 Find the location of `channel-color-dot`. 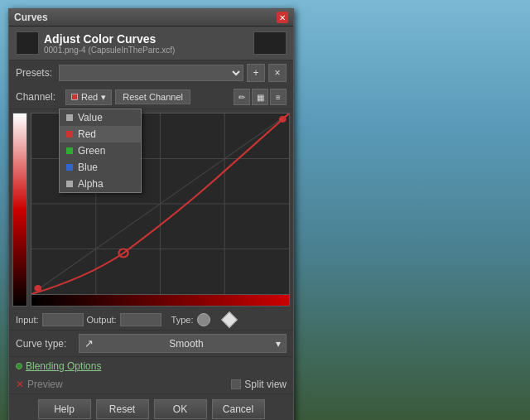

channel-color-dot is located at coordinates (75, 97).